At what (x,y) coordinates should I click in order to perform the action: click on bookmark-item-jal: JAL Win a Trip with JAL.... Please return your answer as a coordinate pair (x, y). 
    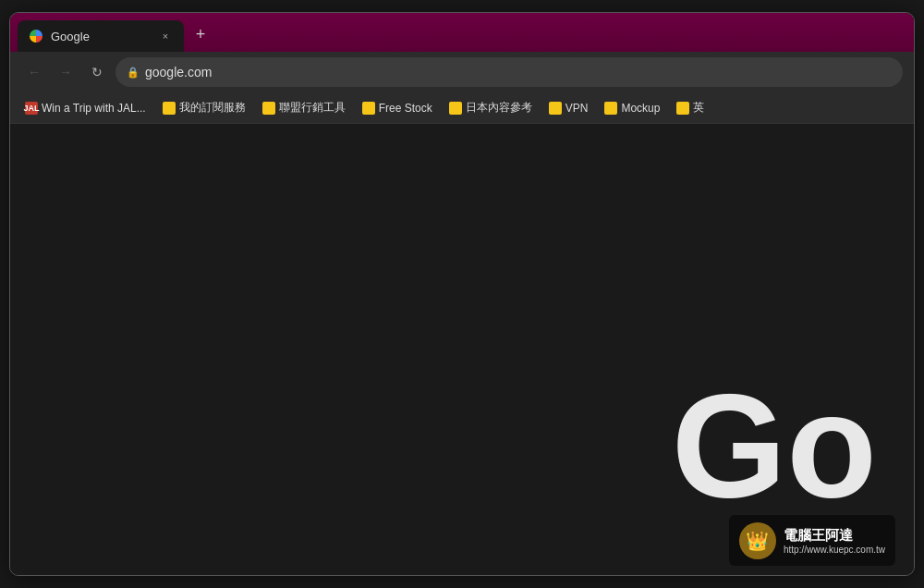
    Looking at the image, I should click on (85, 108).